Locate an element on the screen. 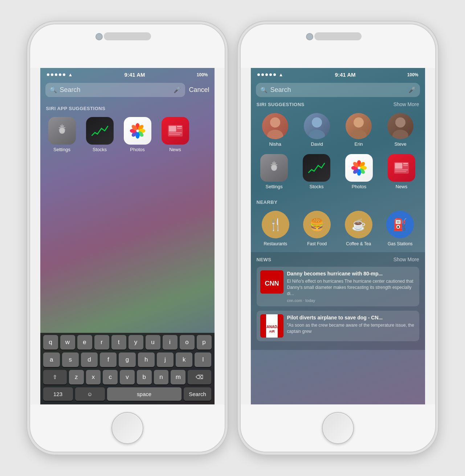 This screenshot has width=465, height=476. dot1 is located at coordinates (48, 75).